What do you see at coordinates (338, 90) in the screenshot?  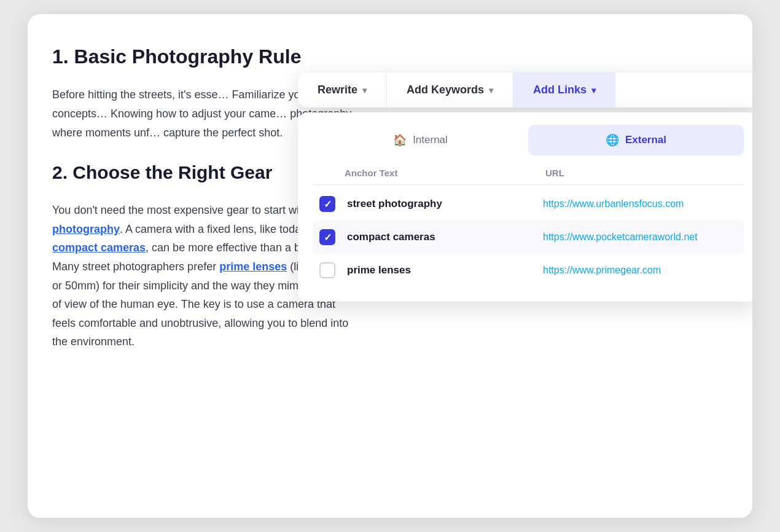 I see `rewrite-label: Rewrite` at bounding box center [338, 90].